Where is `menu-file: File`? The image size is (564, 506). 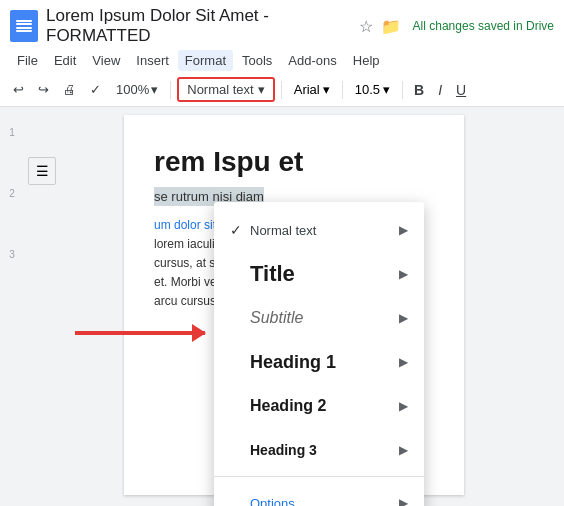 menu-file: File is located at coordinates (28, 60).